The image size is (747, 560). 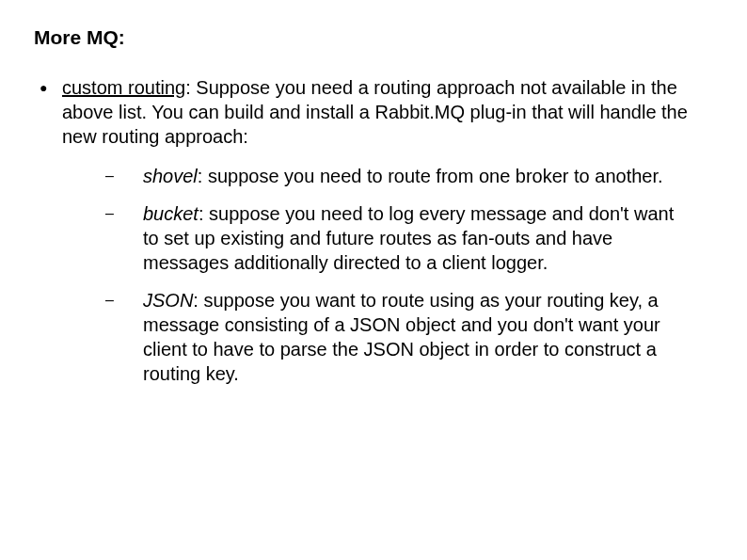 What do you see at coordinates (386, 112) in the screenshot?
I see `main-bullet-text: custom routing: Suppose you need a routi…` at bounding box center [386, 112].